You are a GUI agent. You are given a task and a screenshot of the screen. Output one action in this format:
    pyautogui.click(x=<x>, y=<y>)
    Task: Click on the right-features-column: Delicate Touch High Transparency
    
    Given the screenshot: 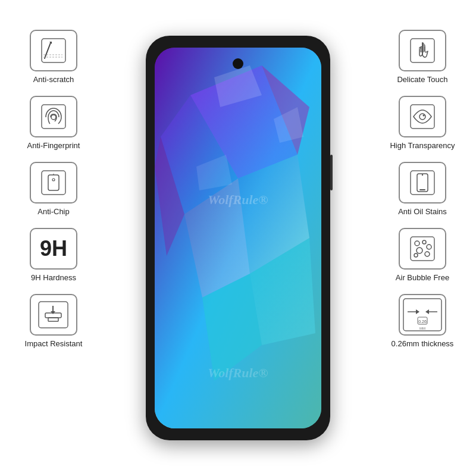 What is the action you would take?
    pyautogui.click(x=422, y=189)
    